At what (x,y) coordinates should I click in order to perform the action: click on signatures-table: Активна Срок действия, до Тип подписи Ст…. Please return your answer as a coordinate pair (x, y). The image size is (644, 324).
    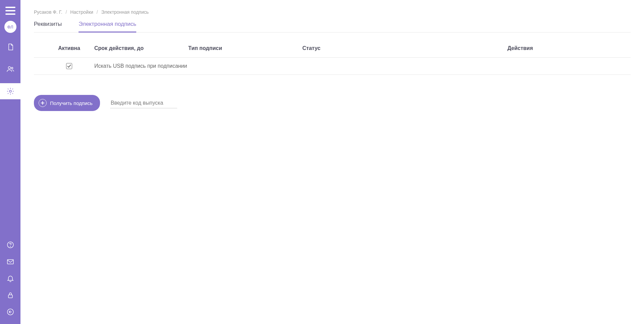
    Looking at the image, I should click on (332, 57).